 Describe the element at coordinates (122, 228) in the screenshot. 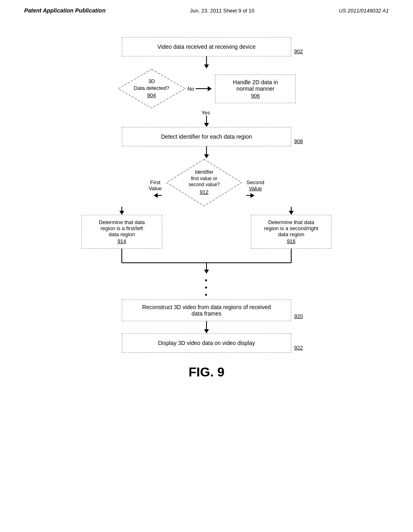

I see `left-branch-914: Determine that dataregion is a first/lef…` at that location.